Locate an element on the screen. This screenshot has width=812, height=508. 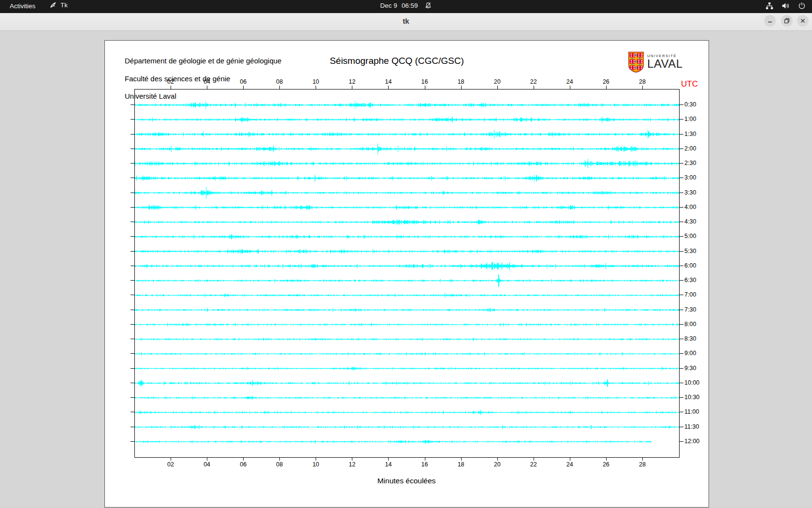
logo-laval-text: LAVAL is located at coordinates (665, 64).